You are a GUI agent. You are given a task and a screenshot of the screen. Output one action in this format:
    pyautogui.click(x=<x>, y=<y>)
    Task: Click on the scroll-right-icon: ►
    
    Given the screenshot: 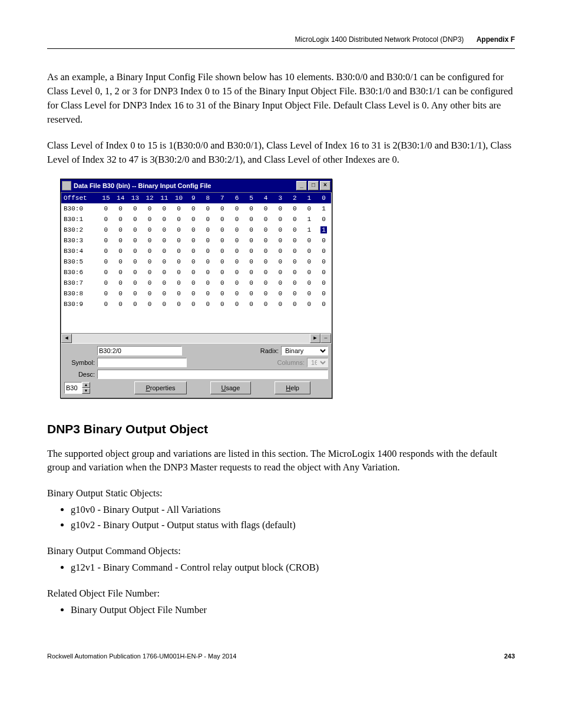 What is the action you would take?
    pyautogui.click(x=315, y=338)
    